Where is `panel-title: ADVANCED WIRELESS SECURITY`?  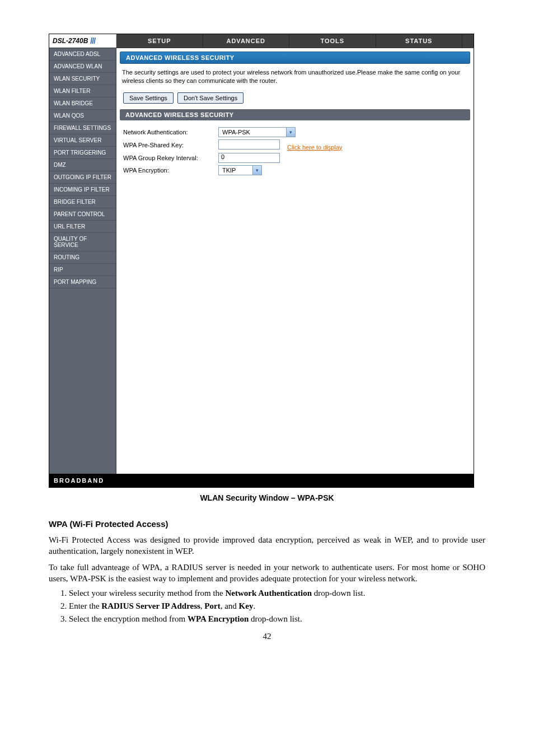
panel-title: ADVANCED WIRELESS SECURITY is located at coordinates (295, 58).